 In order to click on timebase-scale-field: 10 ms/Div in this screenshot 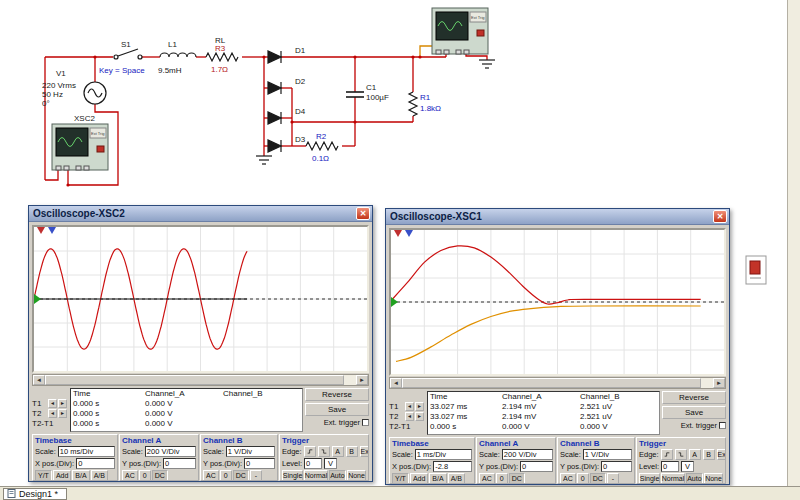, I will do `click(86, 452)`.